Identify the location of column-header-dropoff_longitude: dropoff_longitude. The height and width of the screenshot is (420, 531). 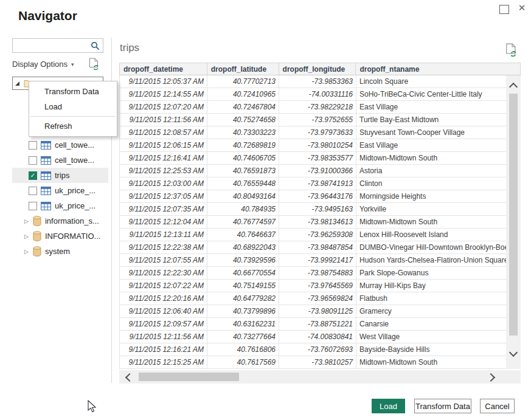
(318, 69).